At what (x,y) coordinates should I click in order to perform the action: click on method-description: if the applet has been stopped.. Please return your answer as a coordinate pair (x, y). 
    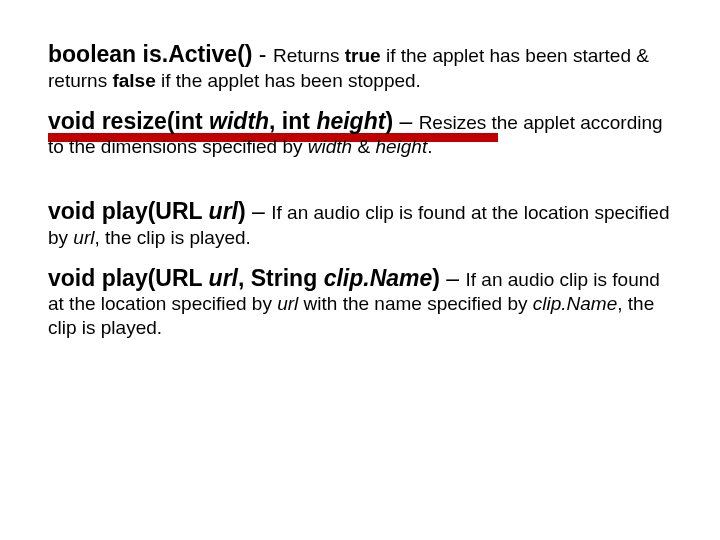
    Looking at the image, I should click on (288, 80).